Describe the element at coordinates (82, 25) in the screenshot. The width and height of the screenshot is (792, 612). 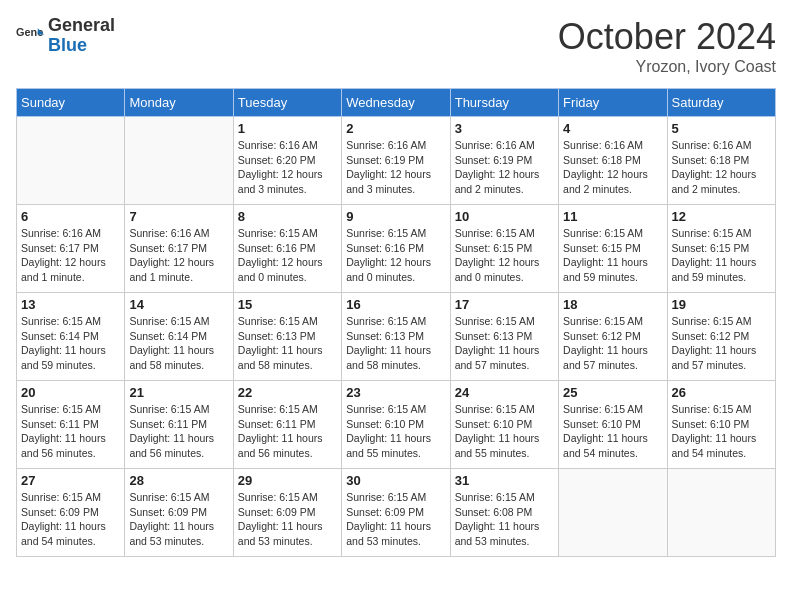
I see `logo-general-text: General` at that location.